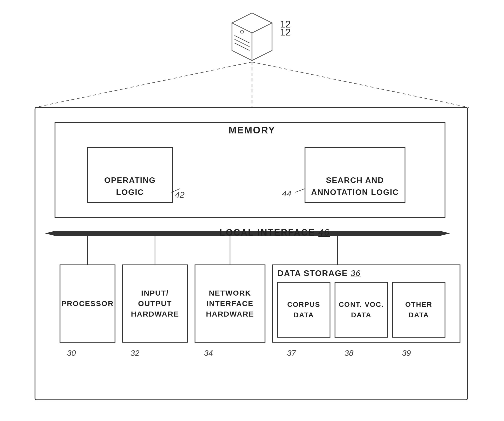  Describe the element at coordinates (287, 193) in the screenshot. I see `search-logic-ref: 44` at that location.